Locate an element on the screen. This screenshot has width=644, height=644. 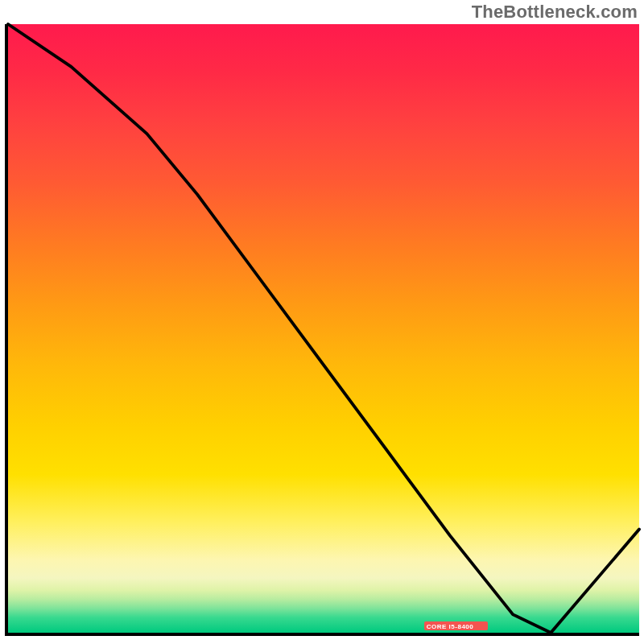
annotation-badge is located at coordinates (456, 626).